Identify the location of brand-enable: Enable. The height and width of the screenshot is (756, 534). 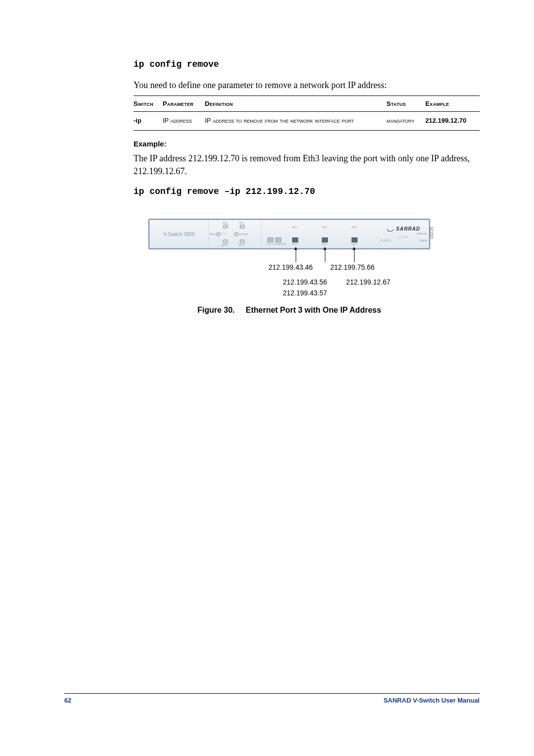
(423, 240).